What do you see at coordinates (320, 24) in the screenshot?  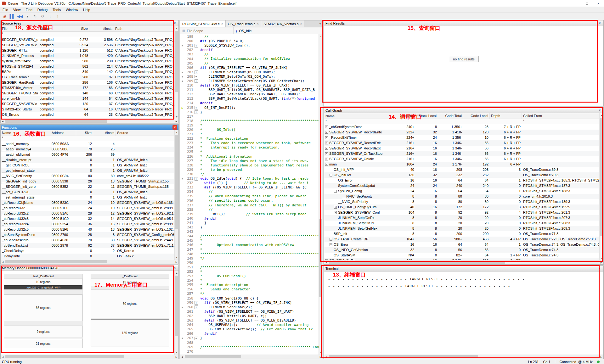 I see `tab-list-button: ▾` at bounding box center [320, 24].